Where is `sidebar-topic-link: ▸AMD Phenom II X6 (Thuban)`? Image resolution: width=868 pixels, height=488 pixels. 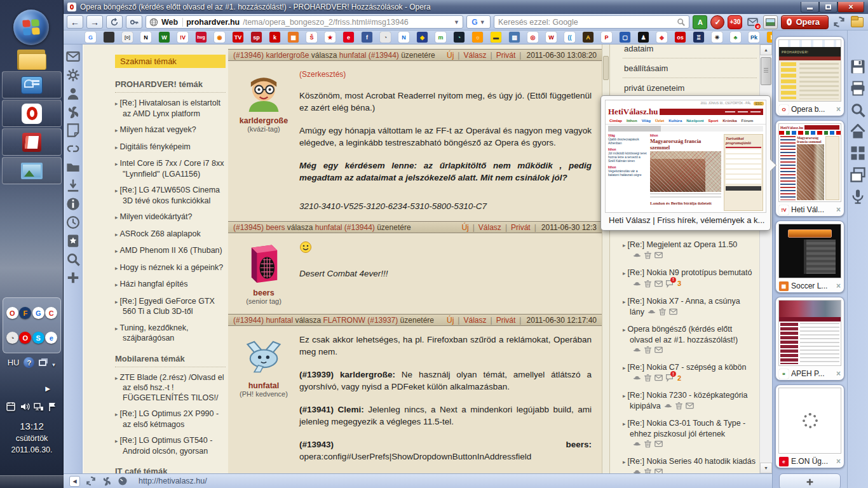 sidebar-topic-link: ▸AMD Phenom II X6 (Thuban) is located at coordinates (170, 252).